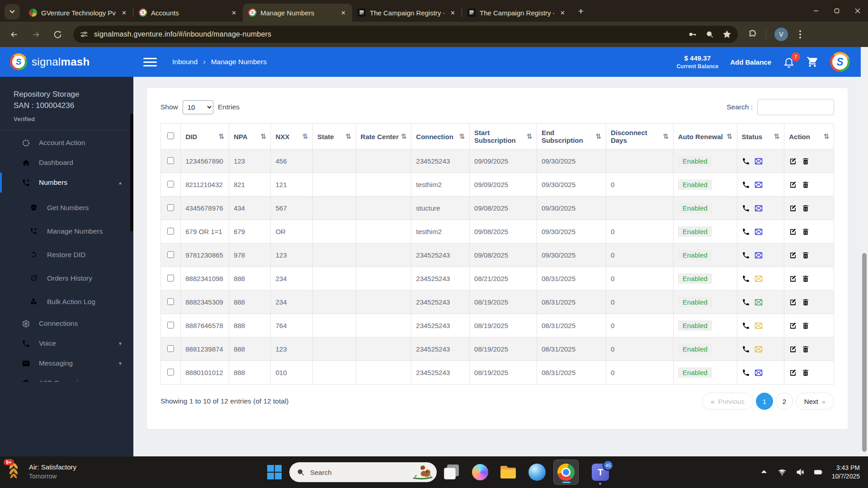 The width and height of the screenshot is (868, 488). I want to click on sidebar-item-connections: Connections, so click(67, 324).